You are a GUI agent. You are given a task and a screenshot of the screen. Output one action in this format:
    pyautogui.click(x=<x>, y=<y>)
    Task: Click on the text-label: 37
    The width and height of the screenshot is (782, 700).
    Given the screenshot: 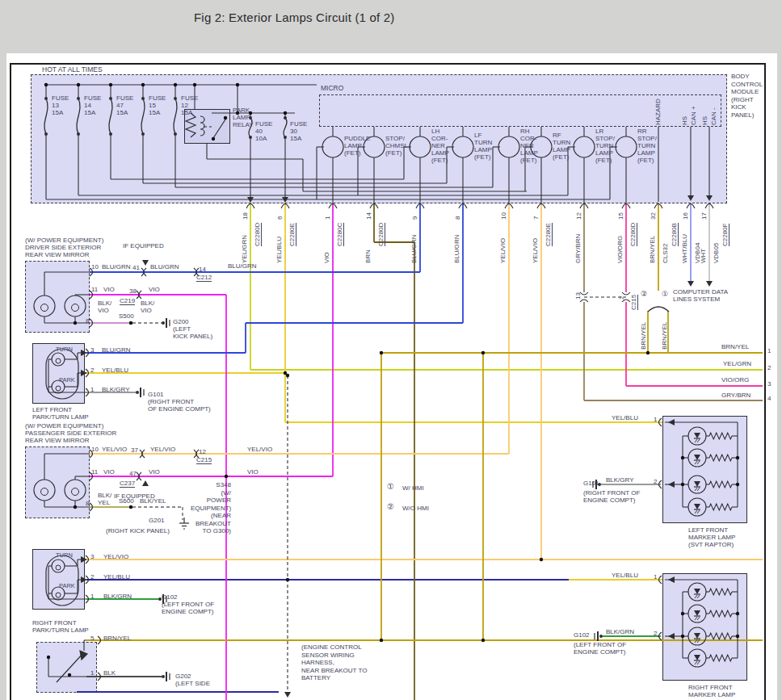 What is the action you would take?
    pyautogui.click(x=134, y=451)
    